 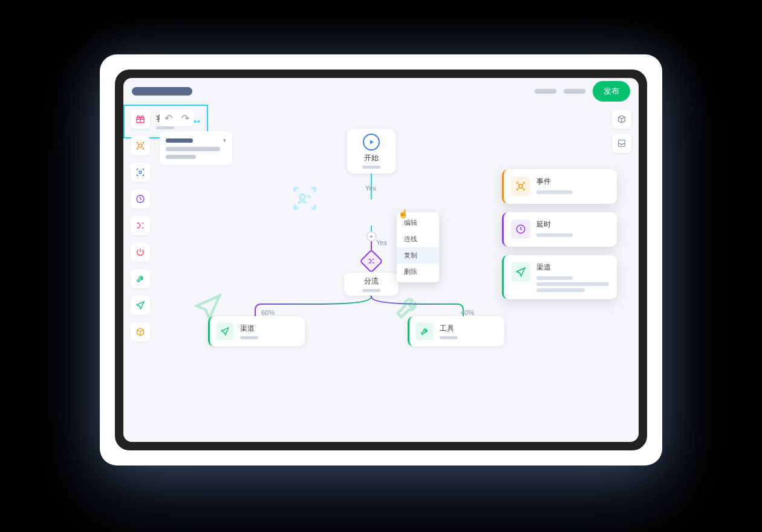 I want to click on node-channel-title: 渠道, so click(x=249, y=329).